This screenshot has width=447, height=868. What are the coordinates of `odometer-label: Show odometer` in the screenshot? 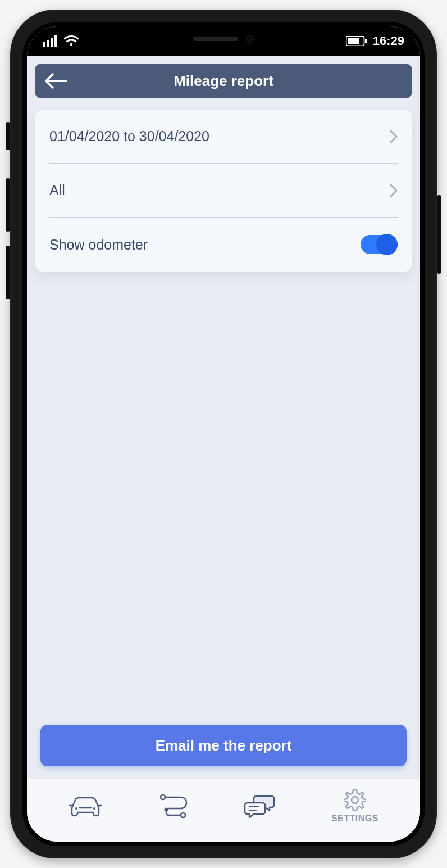 It's located at (99, 245).